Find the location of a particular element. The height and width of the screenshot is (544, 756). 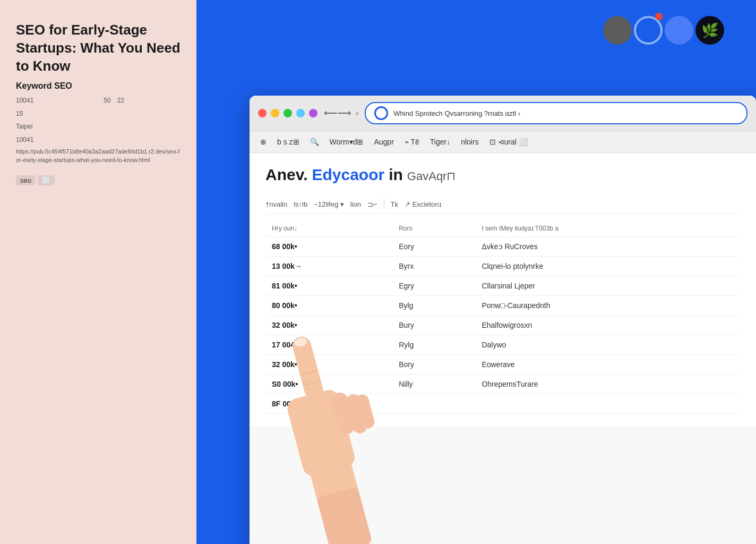

toolbar-item-0: †nvalin is located at coordinates (276, 204).